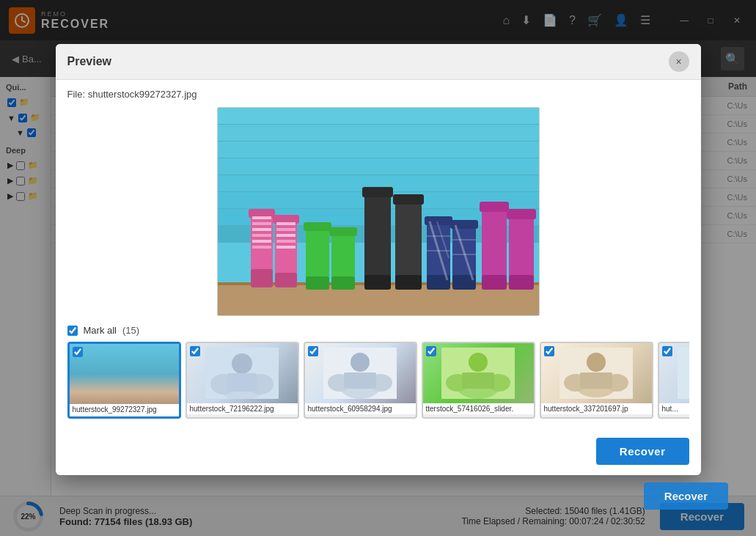 The width and height of the screenshot is (756, 536). Describe the element at coordinates (361, 409) in the screenshot. I see `thumb-name-3: hutterstock_60958294.jpg` at that location.